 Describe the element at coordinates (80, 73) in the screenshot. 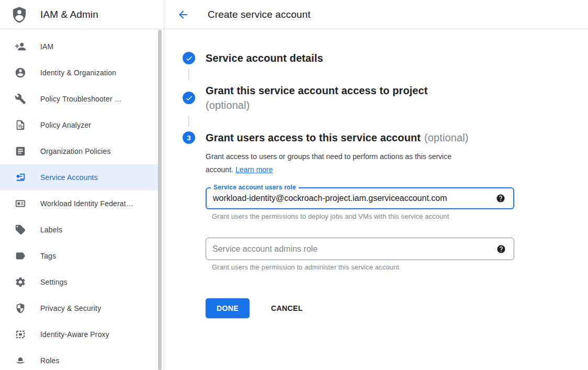

I see `sidebar-item-identity-organization: Identity & Organization` at that location.